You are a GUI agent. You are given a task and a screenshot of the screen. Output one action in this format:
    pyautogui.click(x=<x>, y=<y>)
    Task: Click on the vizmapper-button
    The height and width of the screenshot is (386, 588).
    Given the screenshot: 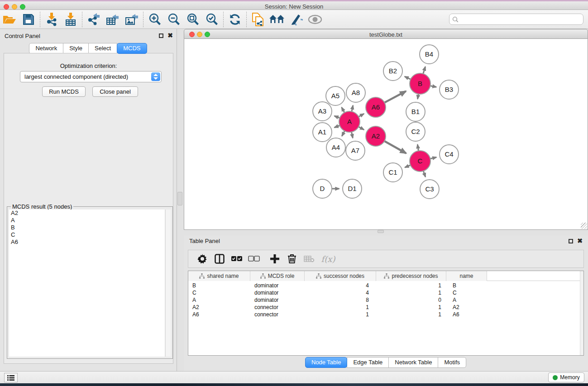 What is the action you would take?
    pyautogui.click(x=296, y=19)
    